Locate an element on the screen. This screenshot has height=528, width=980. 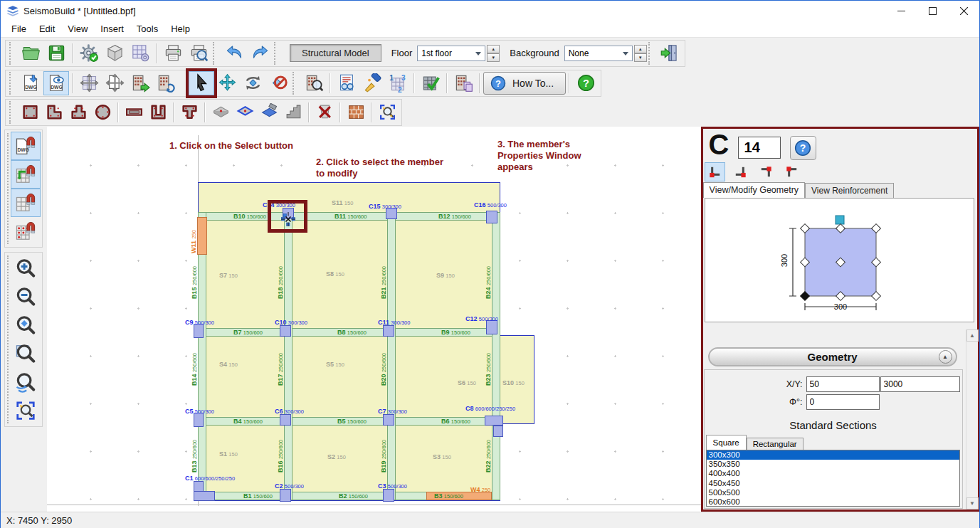
wall-W11 is located at coordinates (202, 236).